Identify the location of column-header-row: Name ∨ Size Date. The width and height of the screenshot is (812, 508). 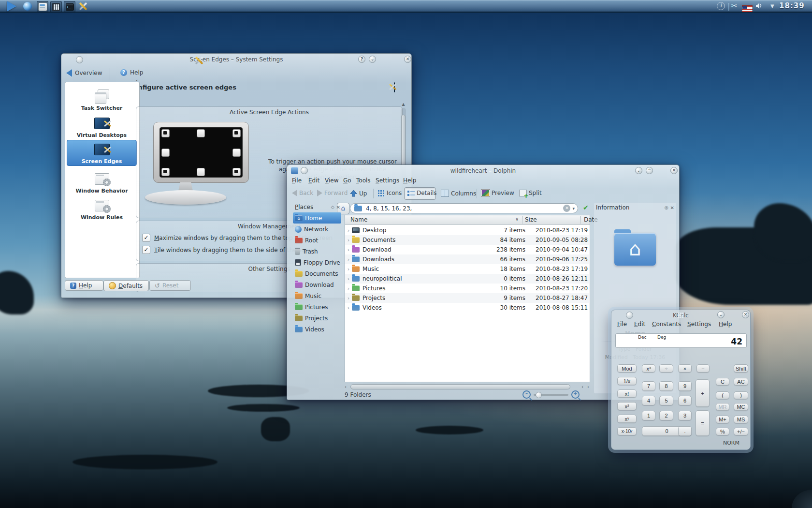
(467, 220).